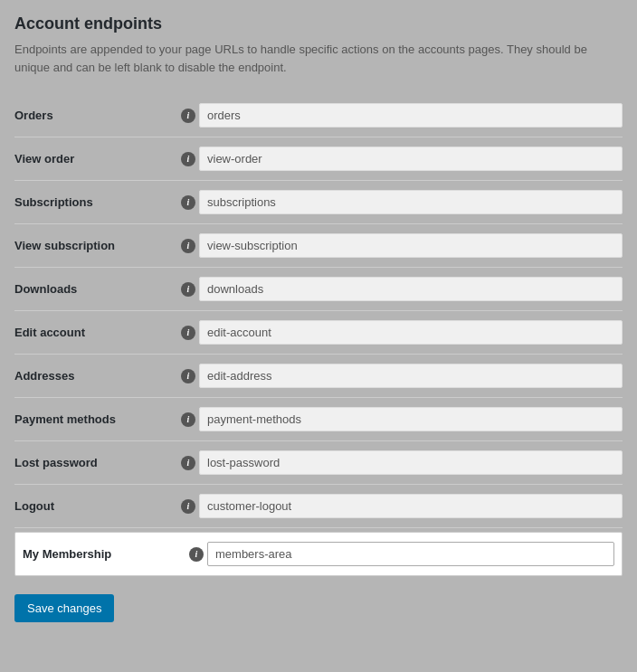 Image resolution: width=637 pixels, height=672 pixels. I want to click on field-label-view-subscription: View subscription, so click(96, 246).